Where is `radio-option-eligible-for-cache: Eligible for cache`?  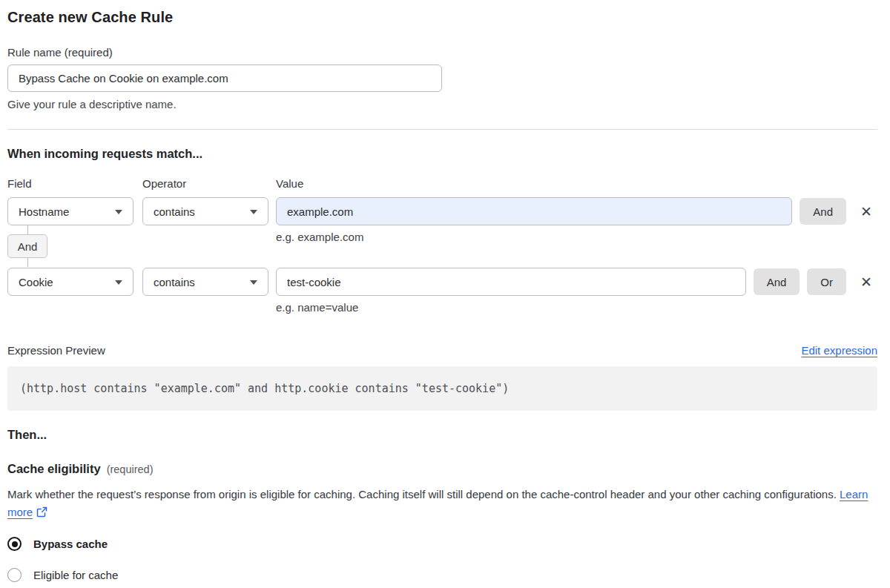 radio-option-eligible-for-cache: Eligible for cache is located at coordinates (442, 575).